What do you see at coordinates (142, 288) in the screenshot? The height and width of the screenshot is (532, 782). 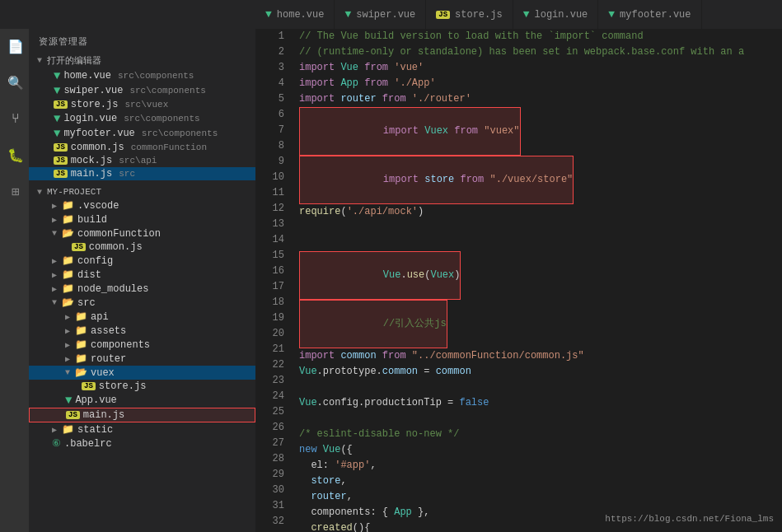 I see `tree-node-modules: ▶ 📁 node_modules` at bounding box center [142, 288].